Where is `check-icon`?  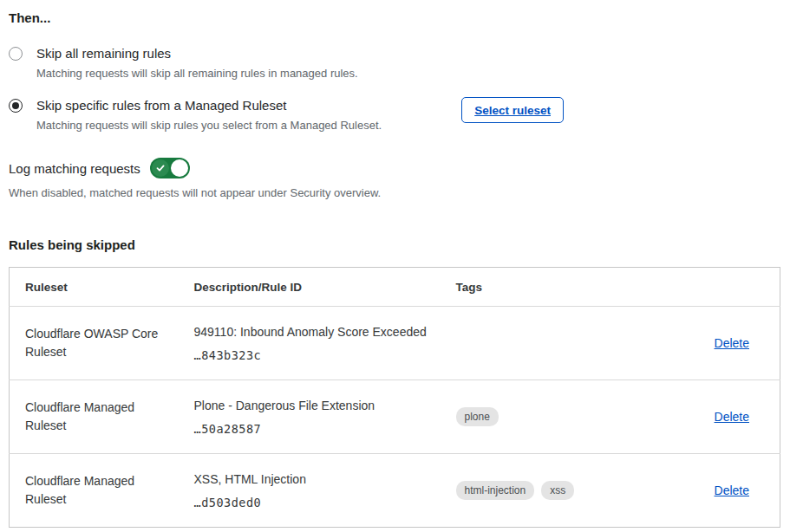
check-icon is located at coordinates (160, 168).